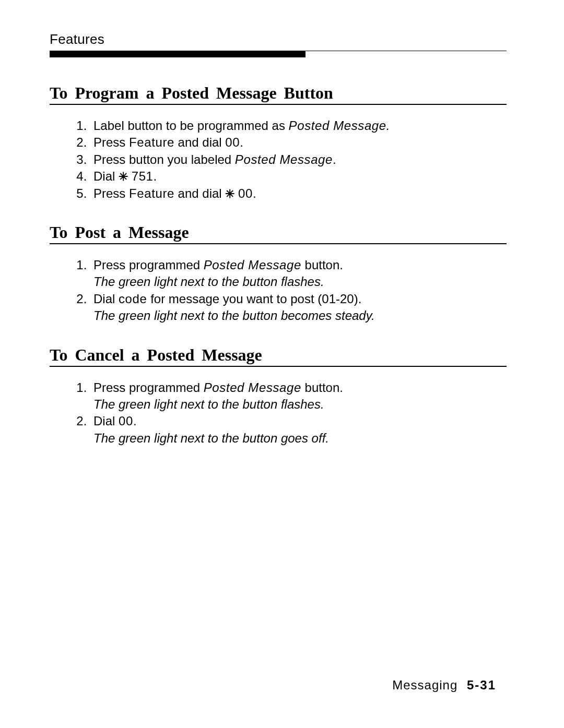  I want to click on footer-section: Messaging, so click(425, 685).